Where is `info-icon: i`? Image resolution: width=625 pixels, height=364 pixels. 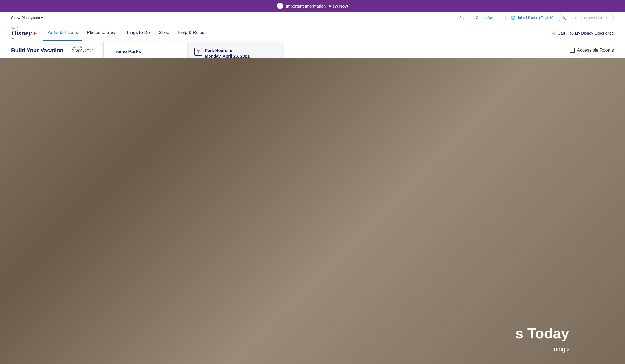
info-icon: i is located at coordinates (280, 6).